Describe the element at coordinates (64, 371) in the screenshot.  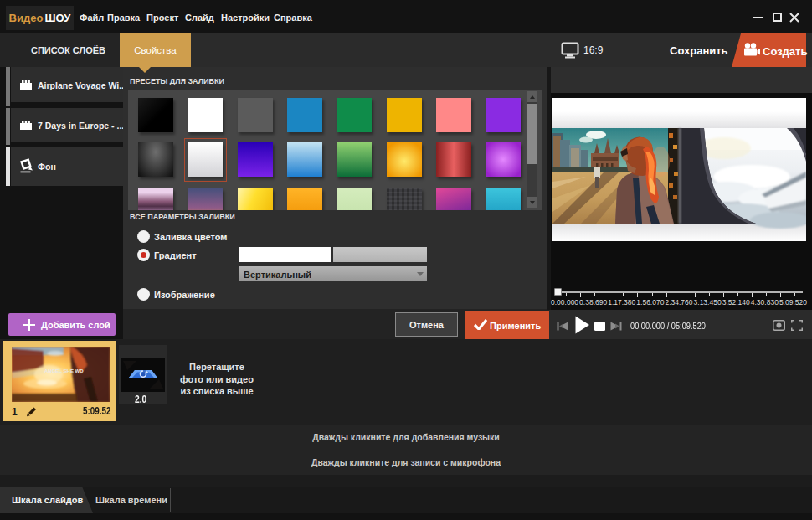
I see `svg-text: ANGEL SHE WD` at that location.